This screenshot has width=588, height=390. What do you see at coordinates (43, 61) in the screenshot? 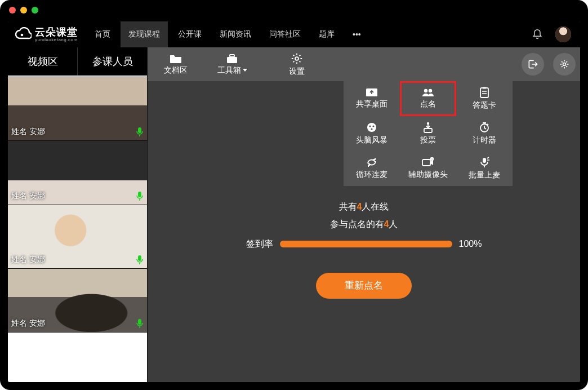
I see `tab-video: 视频区` at bounding box center [43, 61].